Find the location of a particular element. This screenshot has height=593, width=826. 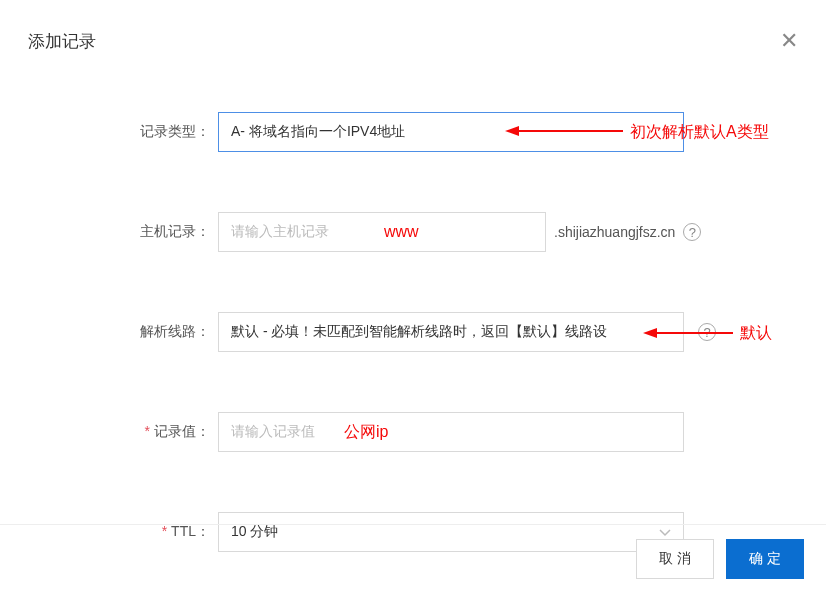

dialog-title: 添加记录 is located at coordinates (62, 42).